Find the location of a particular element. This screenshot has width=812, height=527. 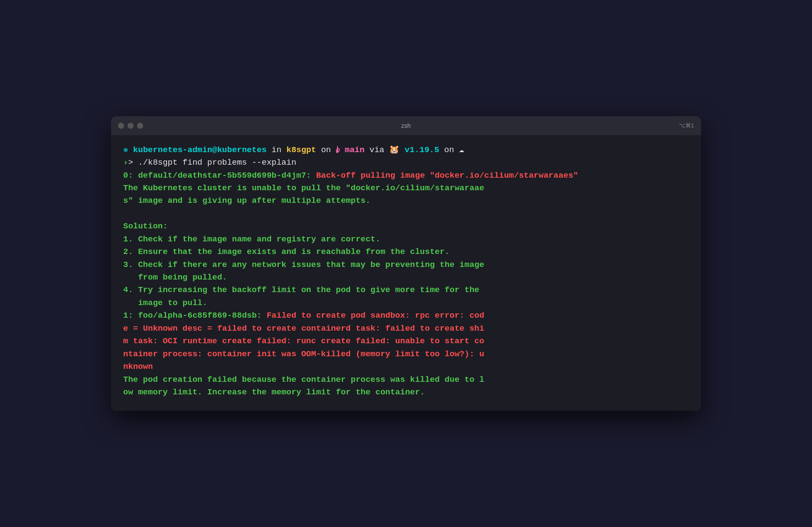

desc1-line2: ow memory limit. Increase the memory lim… is located at coordinates (406, 393).